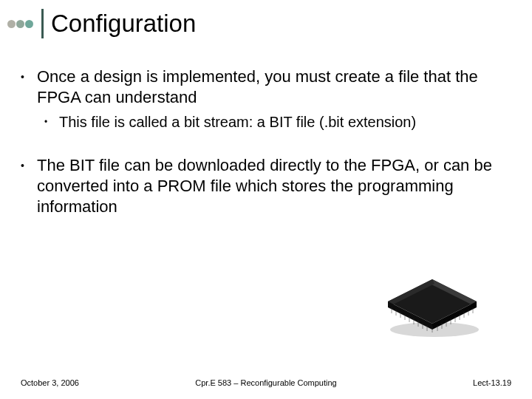  What do you see at coordinates (265, 145) in the screenshot?
I see `spacer` at bounding box center [265, 145].